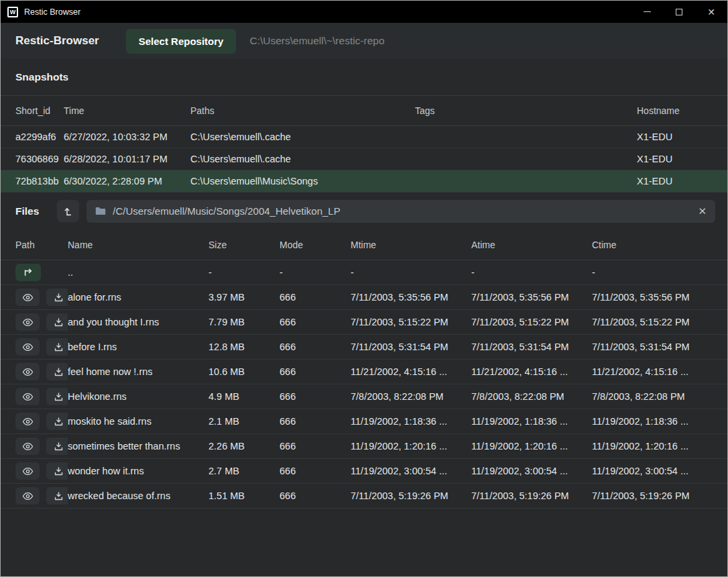 The width and height of the screenshot is (728, 577). What do you see at coordinates (411, 471) in the screenshot?
I see `file-mtime: 11/19/2002, 3:00:54 ...` at bounding box center [411, 471].